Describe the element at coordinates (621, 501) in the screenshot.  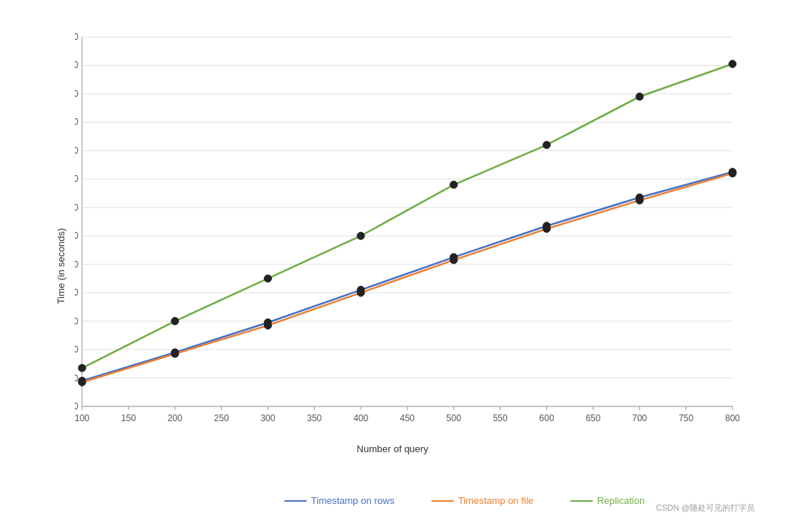
I see `legend-label-replication: Replication` at that location.